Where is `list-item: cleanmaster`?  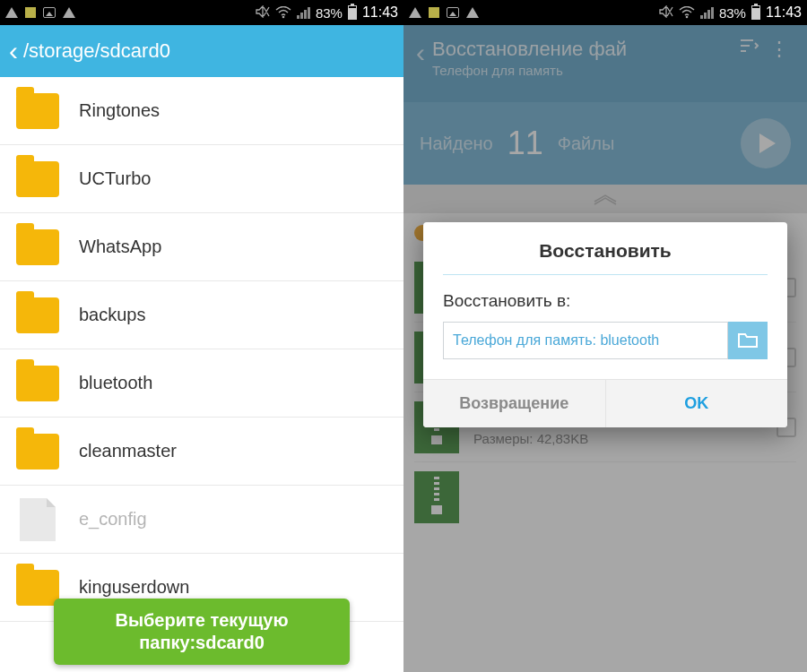 list-item: cleanmaster is located at coordinates (202, 452).